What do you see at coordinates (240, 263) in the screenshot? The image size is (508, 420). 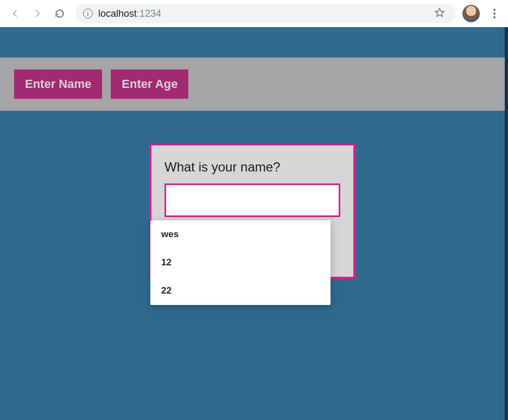 I see `autocomplete-dropdown: wes 12 22` at bounding box center [240, 263].